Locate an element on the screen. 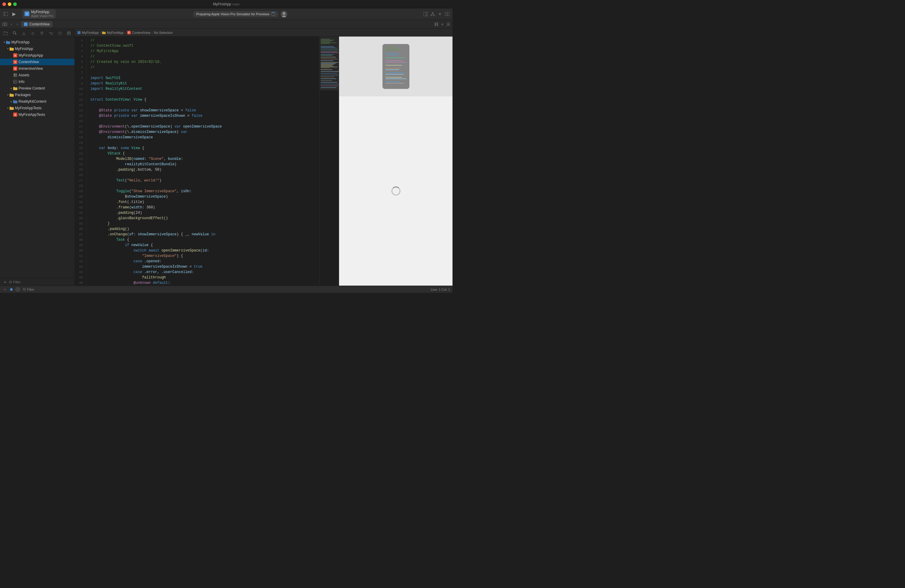 The image size is (905, 588). scheme-selector: A MyFirstApp Apple Vision Pro is located at coordinates (39, 14).